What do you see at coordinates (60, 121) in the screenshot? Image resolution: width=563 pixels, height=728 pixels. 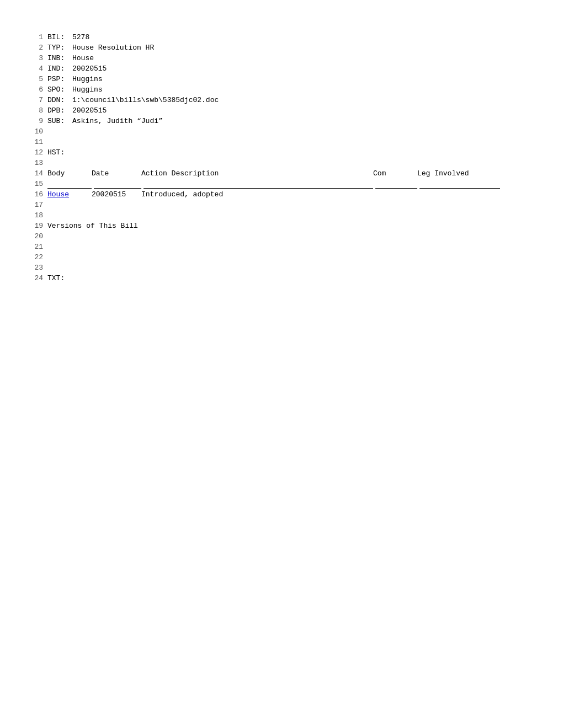 I see `label-sub: SUB:` at bounding box center [60, 121].